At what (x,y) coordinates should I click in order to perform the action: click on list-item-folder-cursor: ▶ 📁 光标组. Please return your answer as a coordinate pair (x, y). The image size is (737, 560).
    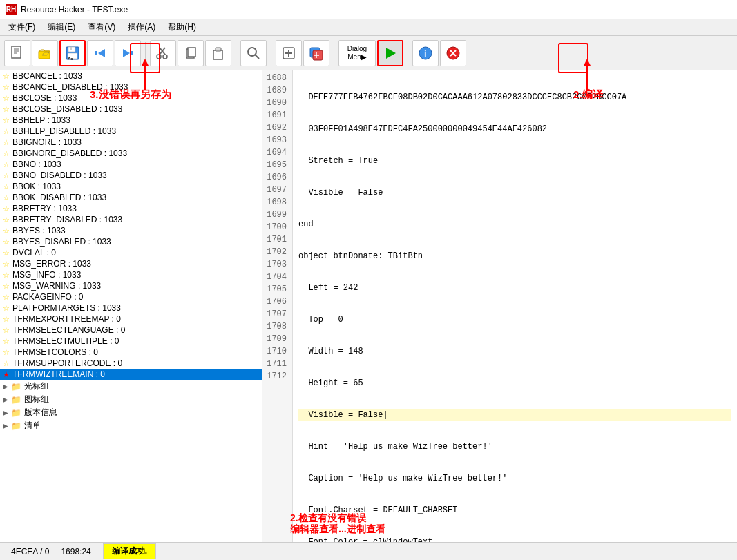
    Looking at the image, I should click on (131, 387).